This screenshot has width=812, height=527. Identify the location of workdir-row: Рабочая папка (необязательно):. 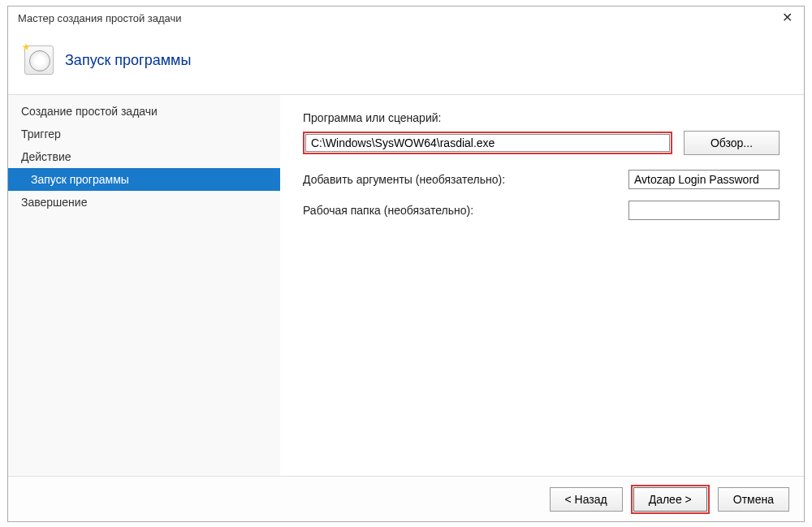
(541, 210).